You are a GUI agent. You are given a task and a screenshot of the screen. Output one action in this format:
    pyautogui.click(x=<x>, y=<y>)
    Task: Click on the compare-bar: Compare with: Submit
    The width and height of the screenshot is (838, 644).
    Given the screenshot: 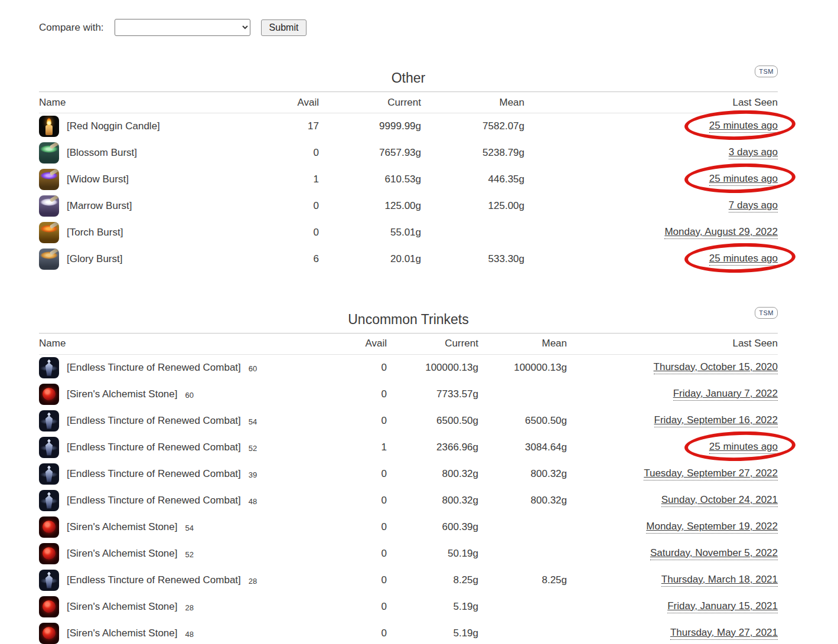 What is the action you would take?
    pyautogui.click(x=409, y=27)
    